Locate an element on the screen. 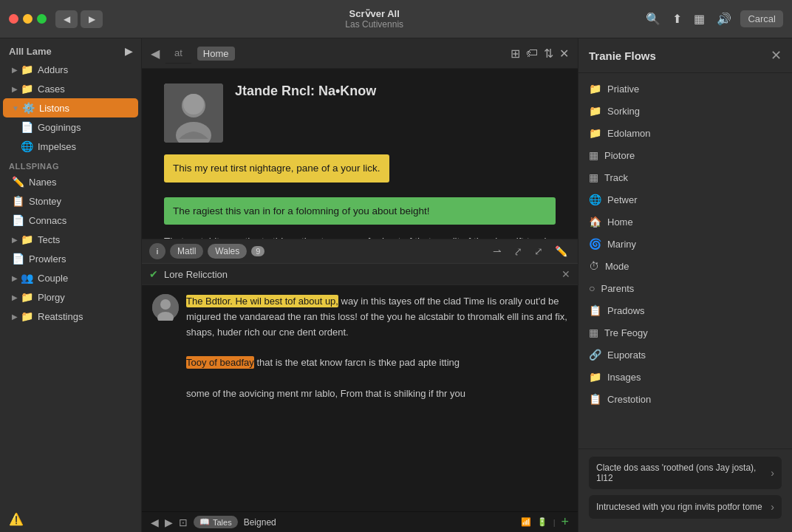  flow-item-track: ▦ Track is located at coordinates (686, 177).